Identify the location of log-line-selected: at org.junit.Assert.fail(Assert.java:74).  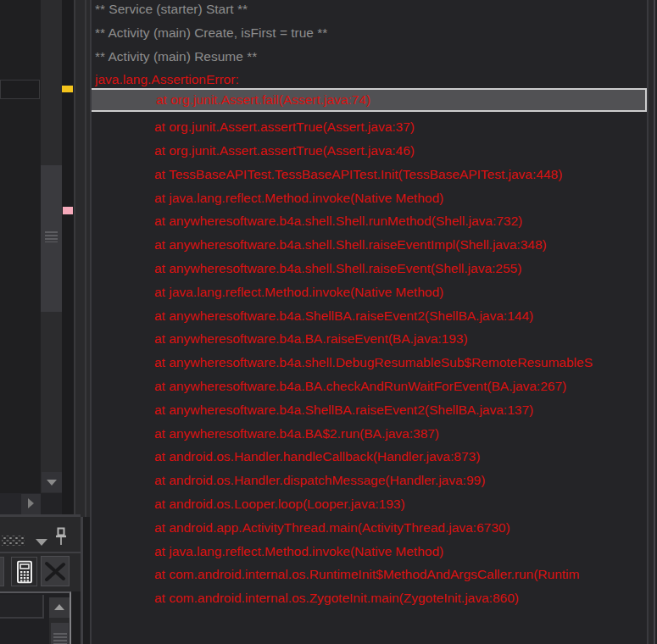
(370, 100).